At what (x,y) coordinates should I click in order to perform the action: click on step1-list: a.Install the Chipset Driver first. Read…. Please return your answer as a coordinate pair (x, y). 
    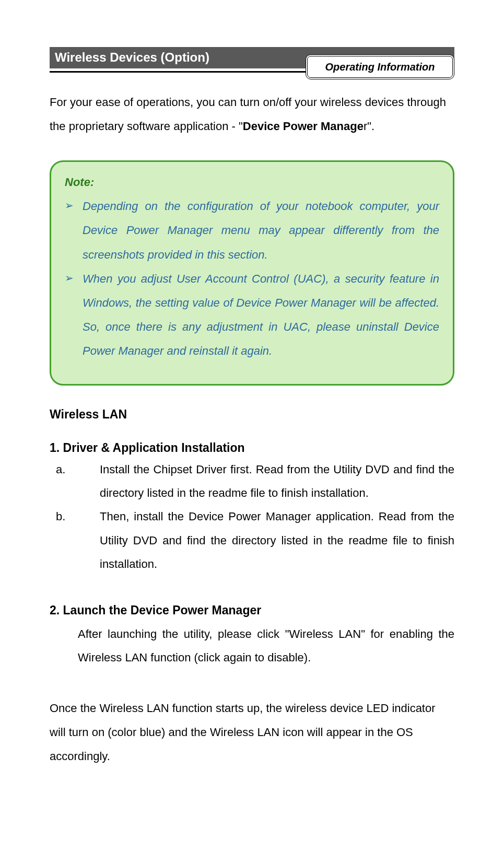
    Looking at the image, I should click on (252, 516).